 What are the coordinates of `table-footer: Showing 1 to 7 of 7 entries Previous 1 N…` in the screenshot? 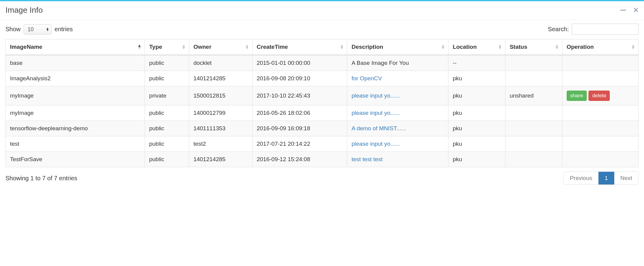 It's located at (322, 178).